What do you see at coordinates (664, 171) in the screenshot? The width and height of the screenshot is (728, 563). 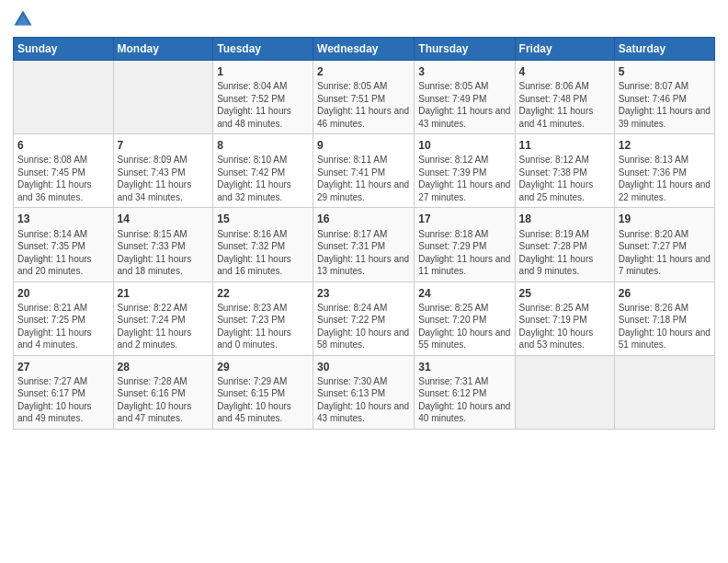 I see `calendar-cell: 12Sunrise: 8:13 AM Sunset: 7:36 PM Dayli…` at bounding box center [664, 171].